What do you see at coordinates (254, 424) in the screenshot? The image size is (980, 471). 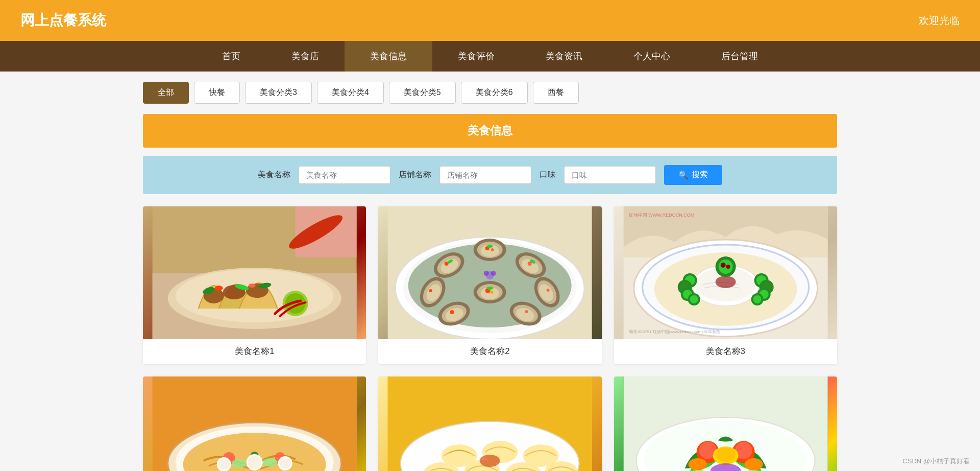 I see `food-card-4: 美食名称4` at bounding box center [254, 424].